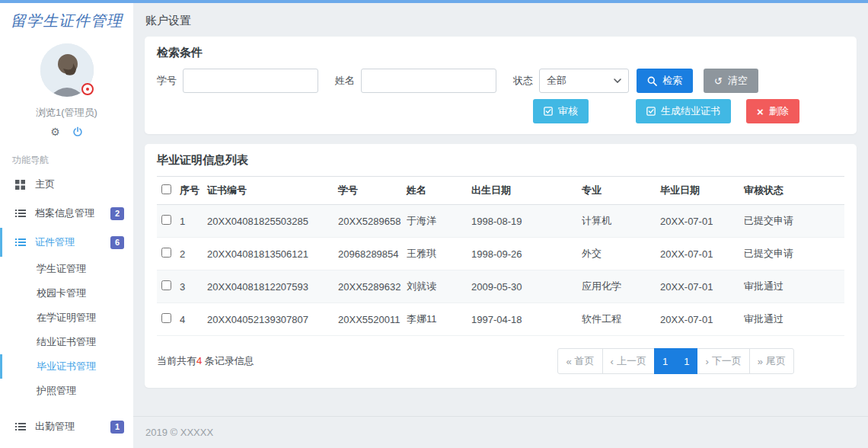 The image size is (868, 448). Describe the element at coordinates (67, 293) in the screenshot. I see `sidebar-subitem-campus-card: 校园卡管理` at that location.